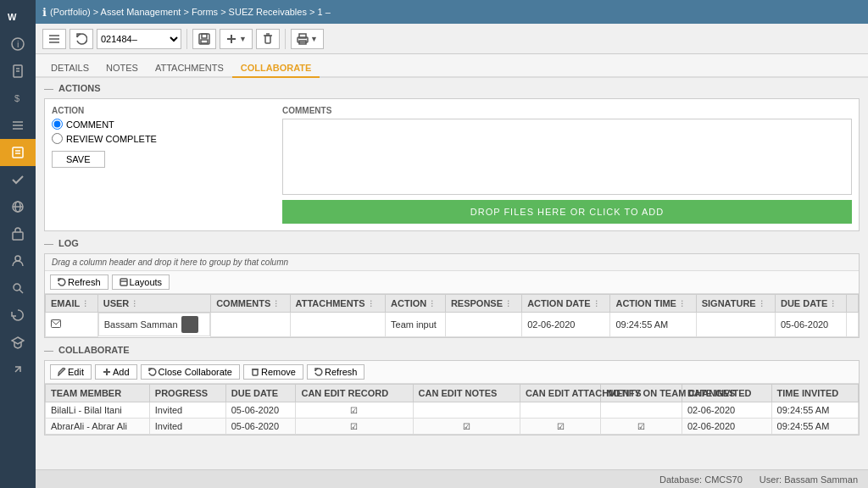 Image resolution: width=868 pixels, height=488 pixels. Describe the element at coordinates (341, 372) in the screenshot. I see `collab-refresh-label: Refresh` at that location.